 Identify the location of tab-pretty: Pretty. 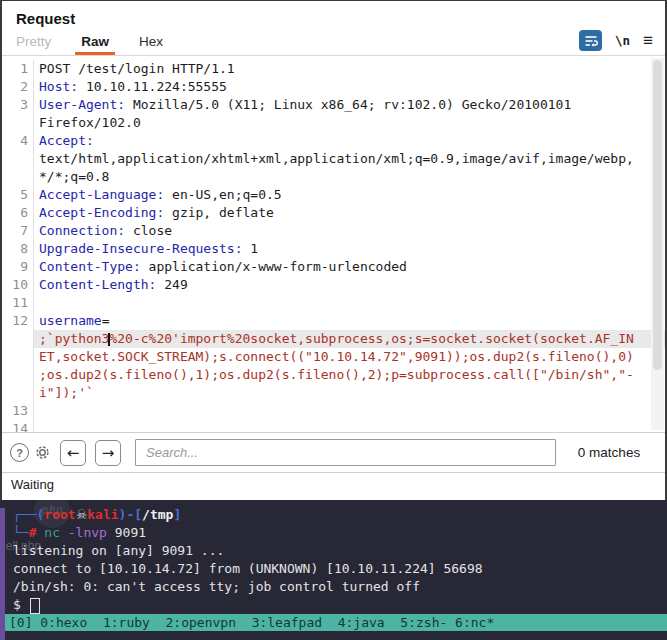
(34, 44).